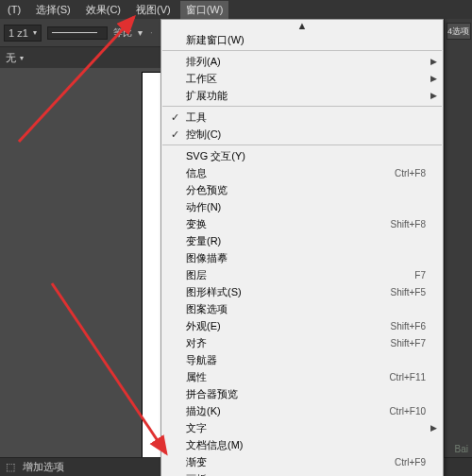 This screenshot has height=476, width=472. Describe the element at coordinates (302, 377) in the screenshot. I see `menu-item: 属性Ctrl+F11` at that location.